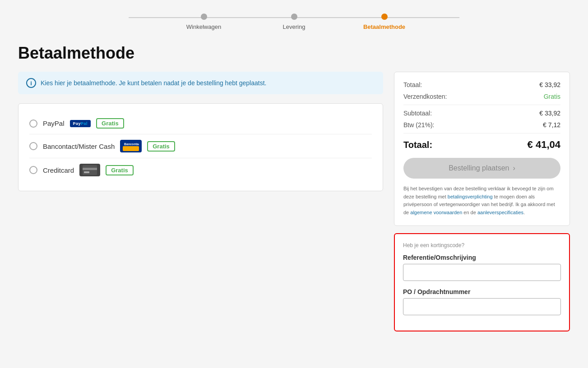 This screenshot has width=588, height=368. I want to click on legal-text: Bij het bevestigen van deze bestelling v…, so click(482, 201).